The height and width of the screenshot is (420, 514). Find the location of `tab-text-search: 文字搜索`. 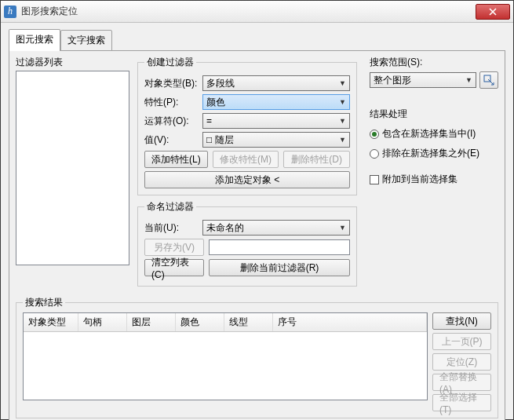

tab-text-search: 文字搜索 is located at coordinates (86, 41).